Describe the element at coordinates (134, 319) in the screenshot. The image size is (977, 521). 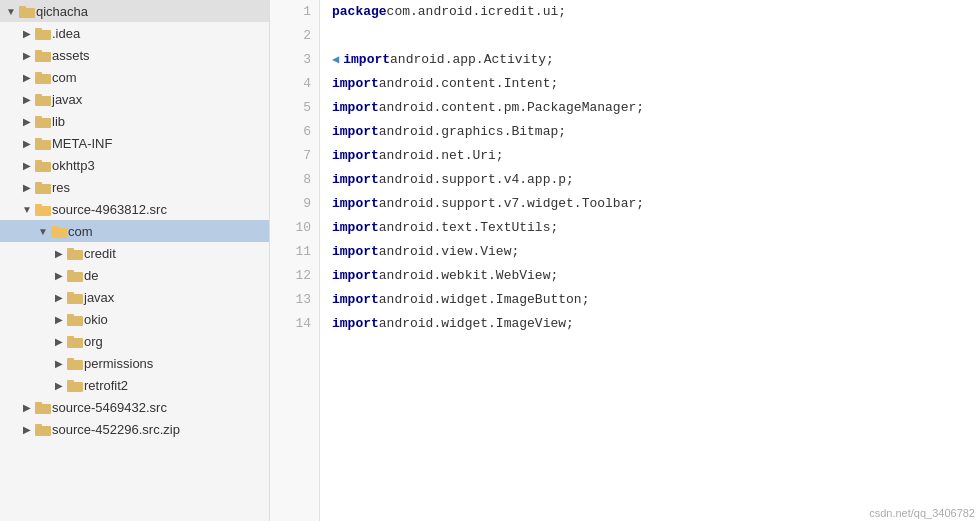
I see `sidebar-item-okio: ▶ okio` at that location.